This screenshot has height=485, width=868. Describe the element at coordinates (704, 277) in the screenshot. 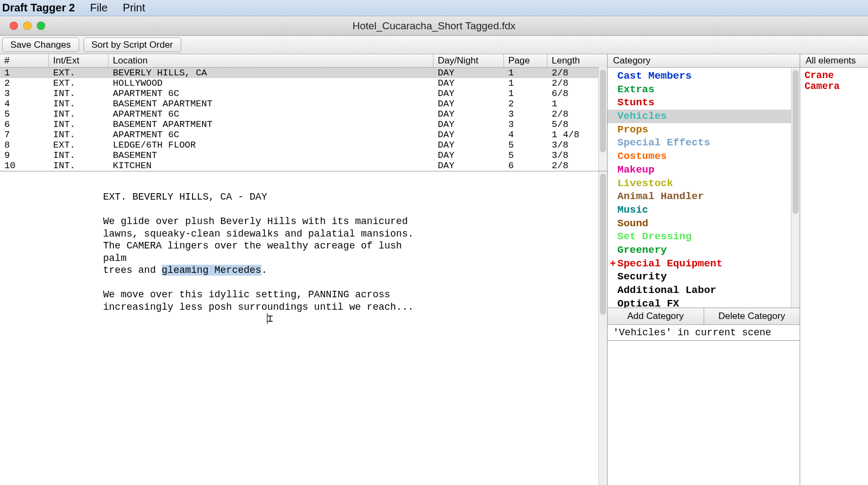

I see `category-item: Security` at that location.